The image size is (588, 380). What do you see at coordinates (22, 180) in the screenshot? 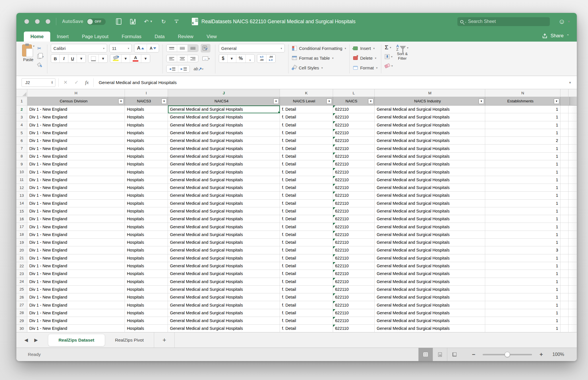
I see `row-number-11: 11` at bounding box center [22, 180].